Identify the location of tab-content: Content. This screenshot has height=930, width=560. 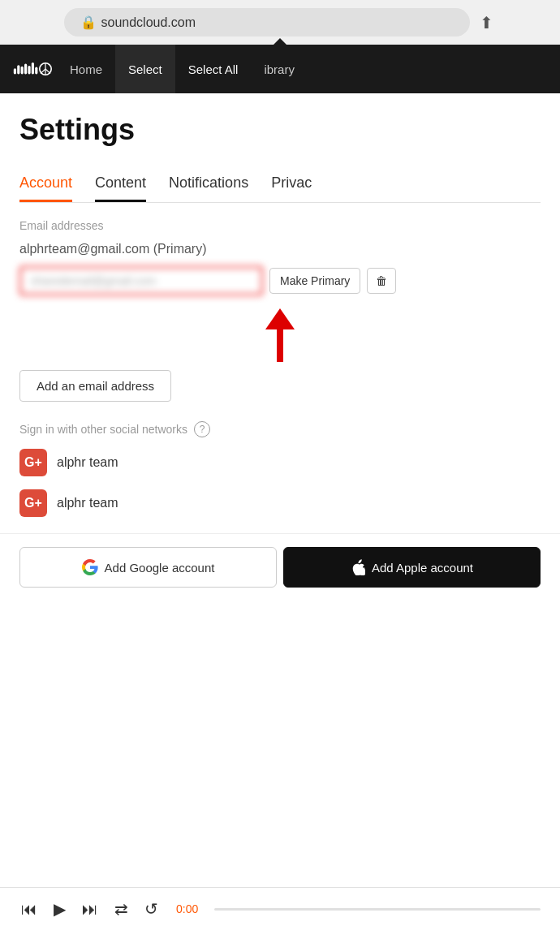
(120, 184).